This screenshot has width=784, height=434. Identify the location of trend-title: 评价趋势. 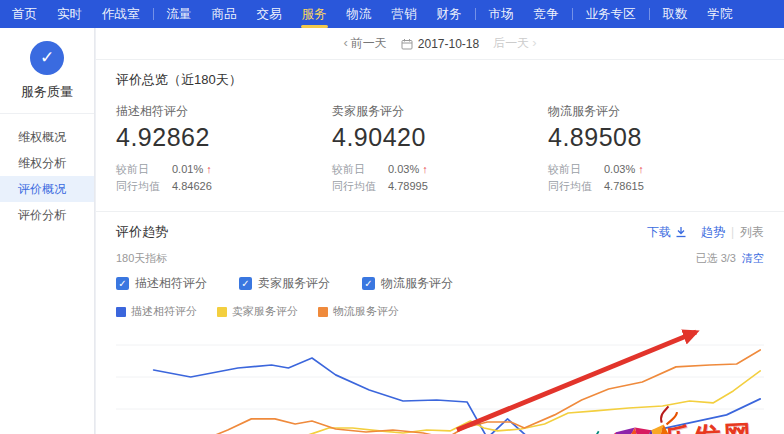
(142, 232).